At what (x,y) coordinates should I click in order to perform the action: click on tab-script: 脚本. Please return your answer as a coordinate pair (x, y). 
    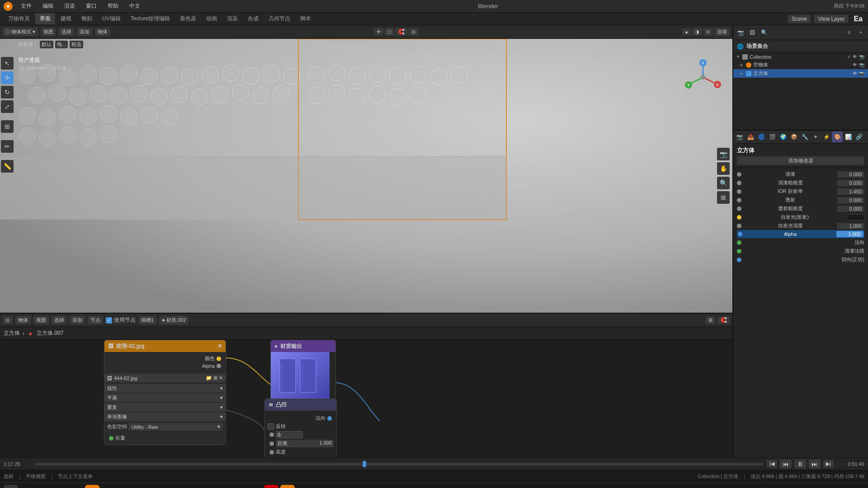
    Looking at the image, I should click on (306, 19).